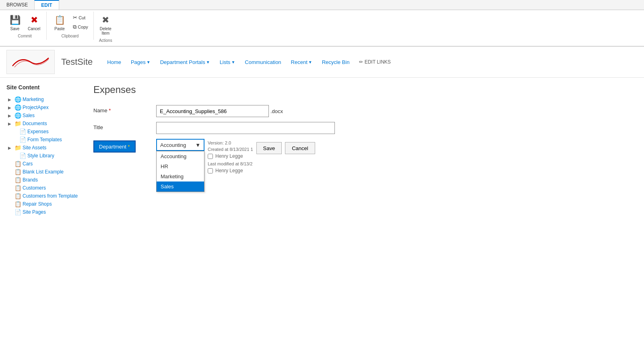 The width and height of the screenshot is (644, 363). What do you see at coordinates (18, 124) in the screenshot?
I see `documents-icon: 📁` at bounding box center [18, 124].